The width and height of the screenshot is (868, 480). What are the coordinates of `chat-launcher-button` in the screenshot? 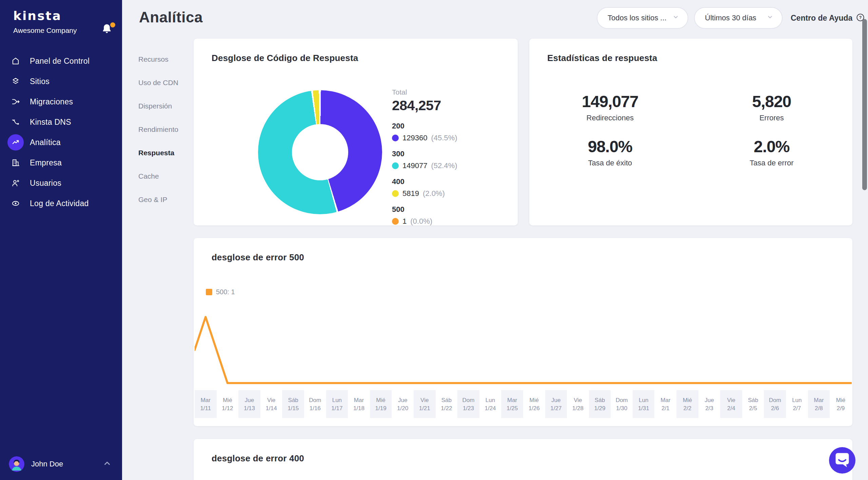 It's located at (842, 460).